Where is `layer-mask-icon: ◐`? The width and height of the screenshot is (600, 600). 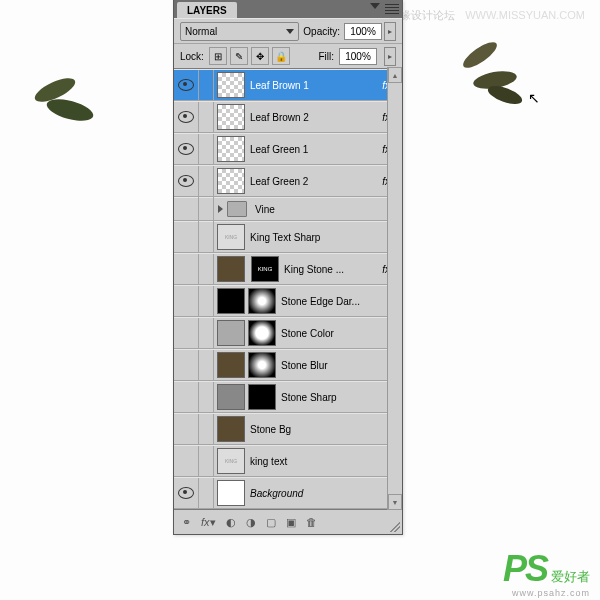 layer-mask-icon: ◐ is located at coordinates (231, 522).